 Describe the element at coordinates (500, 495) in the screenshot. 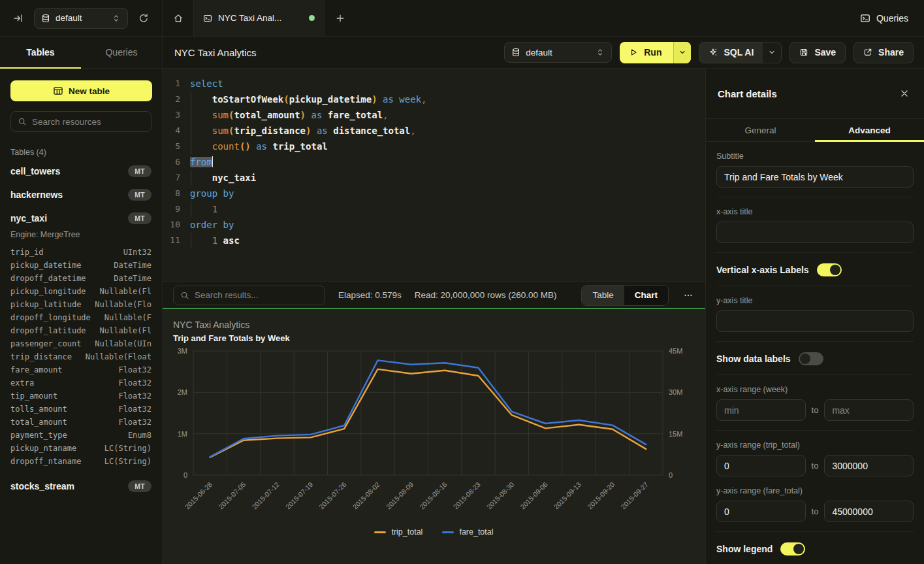

I see `svg-text: 2015-08-30` at that location.